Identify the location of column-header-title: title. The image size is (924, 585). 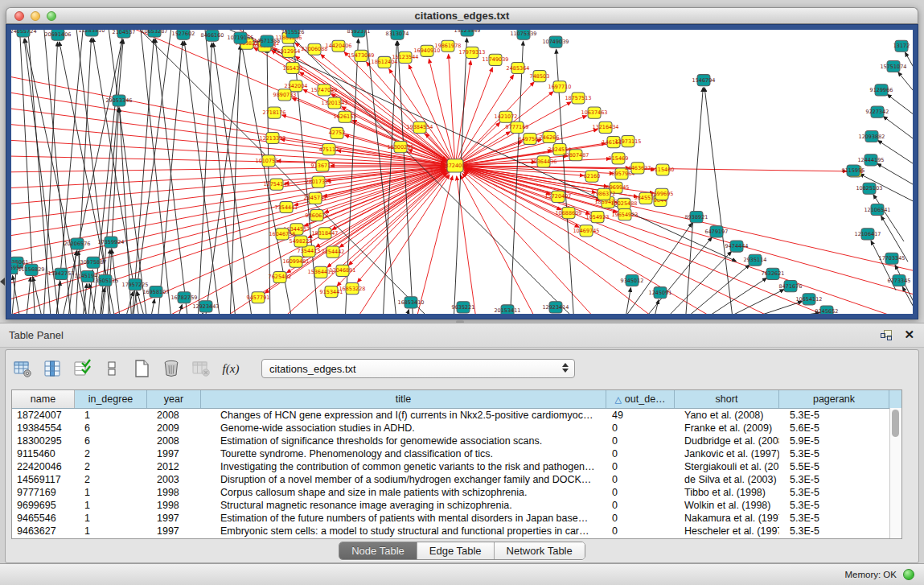
(404, 399).